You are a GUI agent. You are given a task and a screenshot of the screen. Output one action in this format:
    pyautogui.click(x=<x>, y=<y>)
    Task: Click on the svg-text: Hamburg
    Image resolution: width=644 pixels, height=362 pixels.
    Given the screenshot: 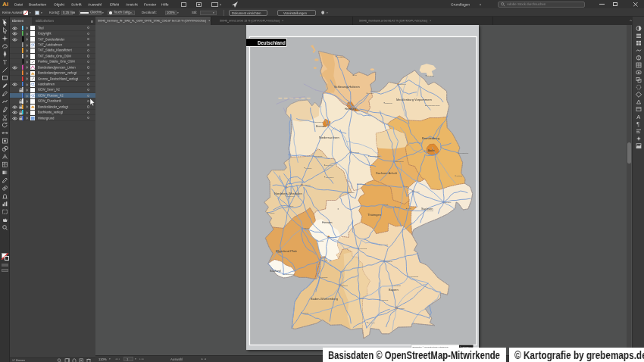 What is the action you would take?
    pyautogui.click(x=350, y=109)
    